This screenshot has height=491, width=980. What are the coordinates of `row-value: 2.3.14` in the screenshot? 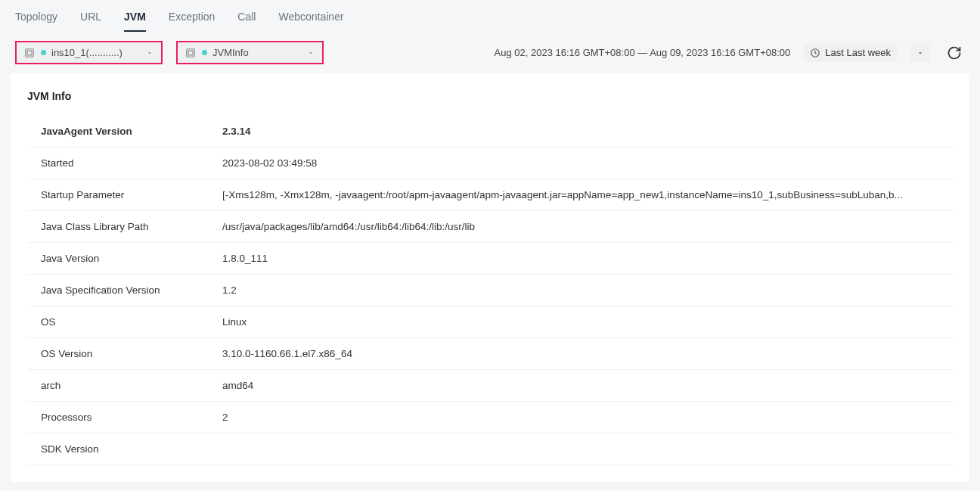 It's located at (581, 132).